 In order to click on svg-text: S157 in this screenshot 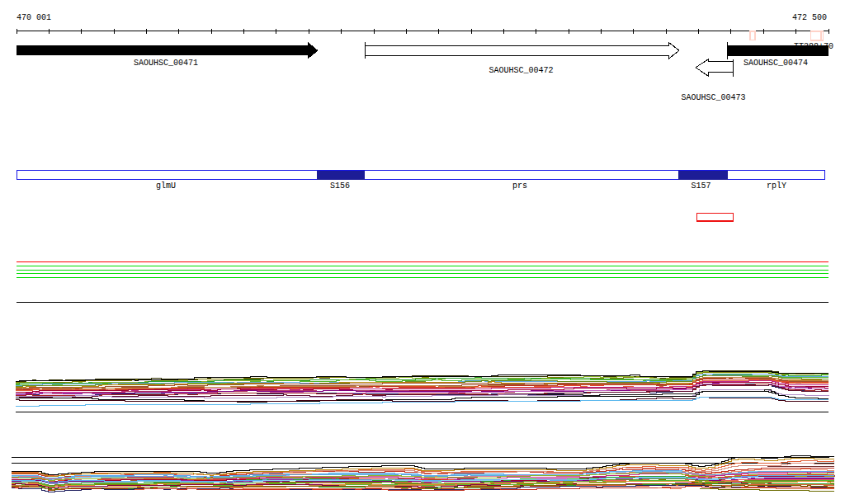, I will do `click(701, 186)`.